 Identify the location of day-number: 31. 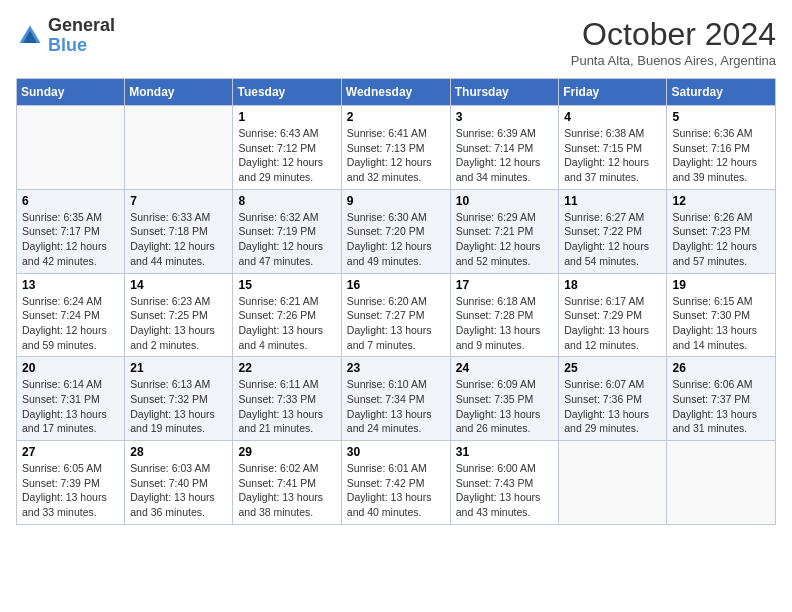
(505, 452).